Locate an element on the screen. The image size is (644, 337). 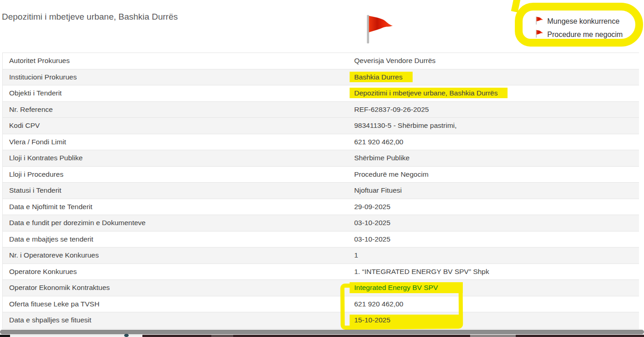
row-label: Objekti i Tenderit is located at coordinates (36, 93).